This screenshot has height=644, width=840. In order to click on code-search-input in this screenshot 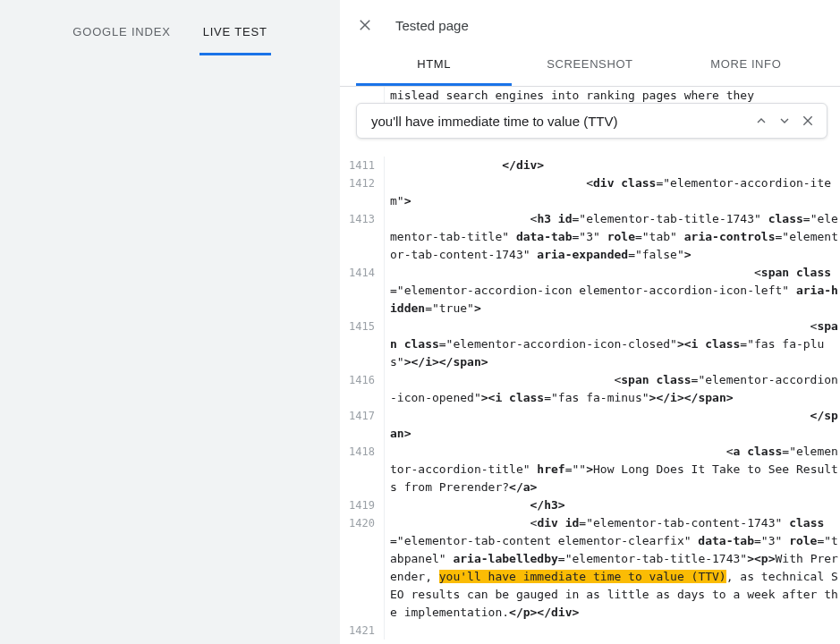, I will do `click(560, 122)`.